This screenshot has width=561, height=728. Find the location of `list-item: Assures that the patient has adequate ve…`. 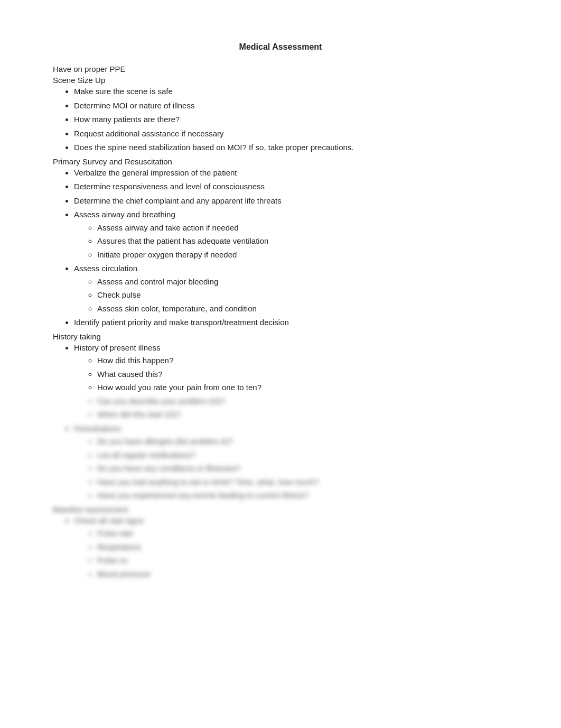

list-item: Assures that the patient has adequate ve… is located at coordinates (303, 241).